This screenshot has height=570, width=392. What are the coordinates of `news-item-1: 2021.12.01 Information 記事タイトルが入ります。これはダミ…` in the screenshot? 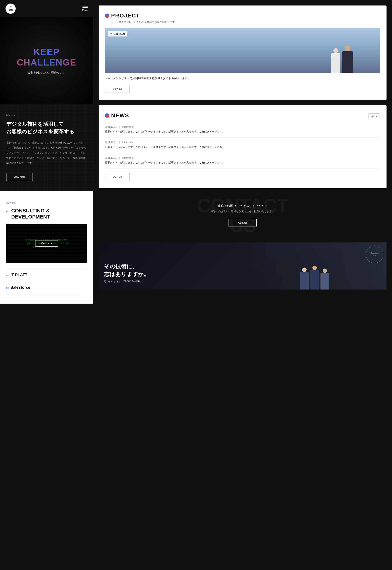 It's located at (243, 130).